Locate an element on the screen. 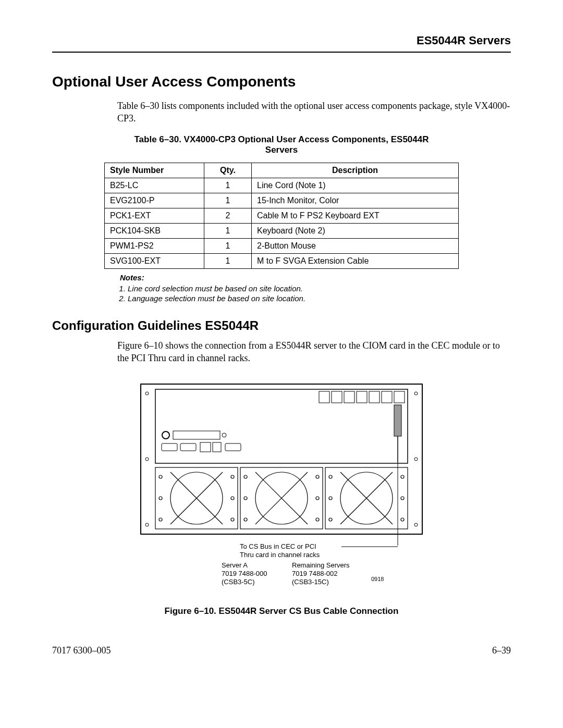 This screenshot has height=728, width=563. table-row: EVG2100-P 1 15-Inch Monitor, Color is located at coordinates (282, 200).